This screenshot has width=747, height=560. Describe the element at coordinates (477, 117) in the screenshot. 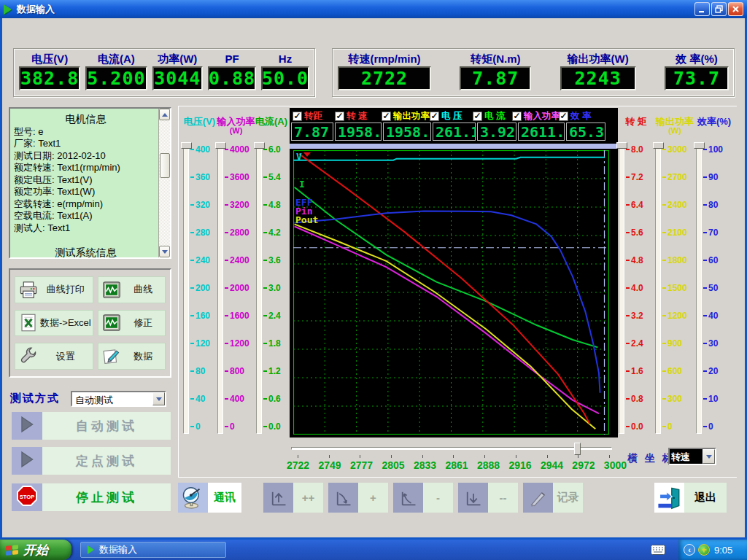

I see `channel-4-checkbox` at that location.